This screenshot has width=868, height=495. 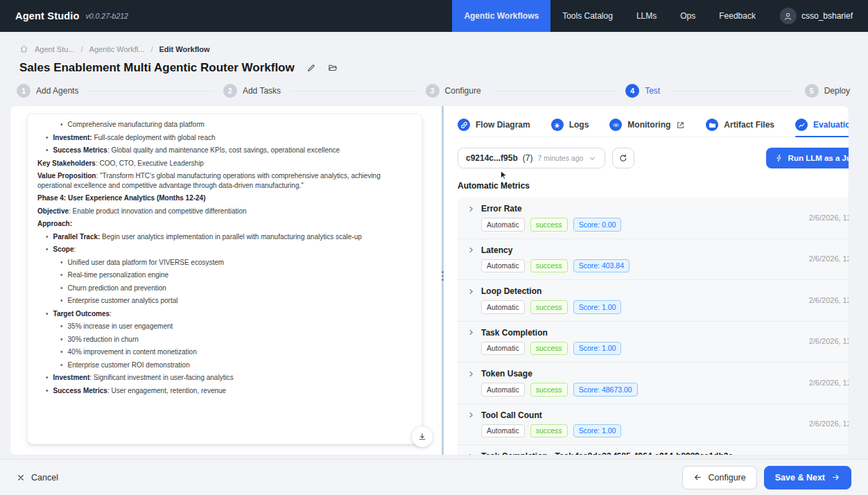 I want to click on edit-pencil-icon, so click(x=311, y=68).